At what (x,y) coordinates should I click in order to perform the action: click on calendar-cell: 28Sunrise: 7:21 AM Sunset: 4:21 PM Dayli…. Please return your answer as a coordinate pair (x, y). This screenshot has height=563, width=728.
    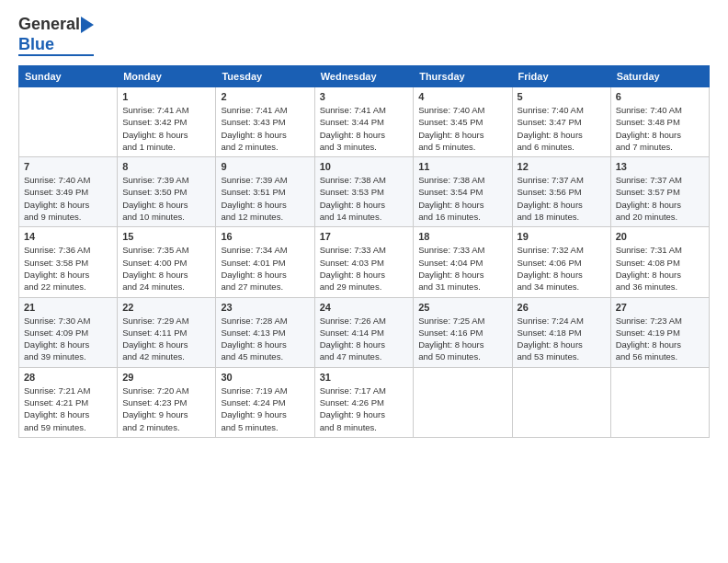
    Looking at the image, I should click on (68, 402).